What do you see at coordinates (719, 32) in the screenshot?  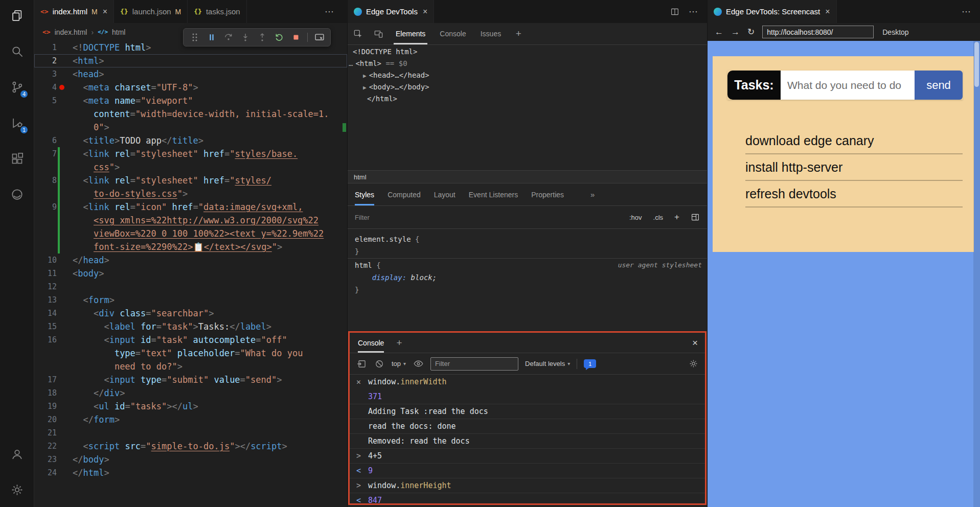 I see `back-icon: ←` at bounding box center [719, 32].